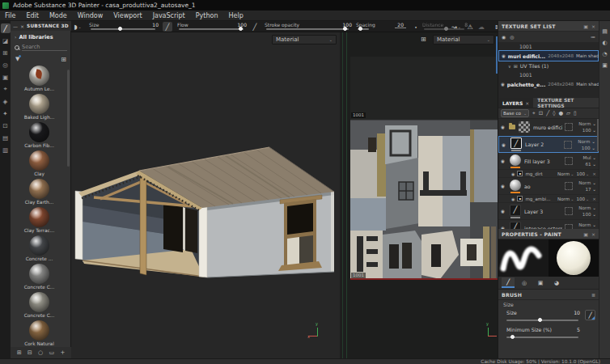 This screenshot has height=364, width=610. Describe the element at coordinates (549, 56) in the screenshot. I see `texture-set-row-selected: ◉ muri edifici... 2048x2048 Main shader` at that location.